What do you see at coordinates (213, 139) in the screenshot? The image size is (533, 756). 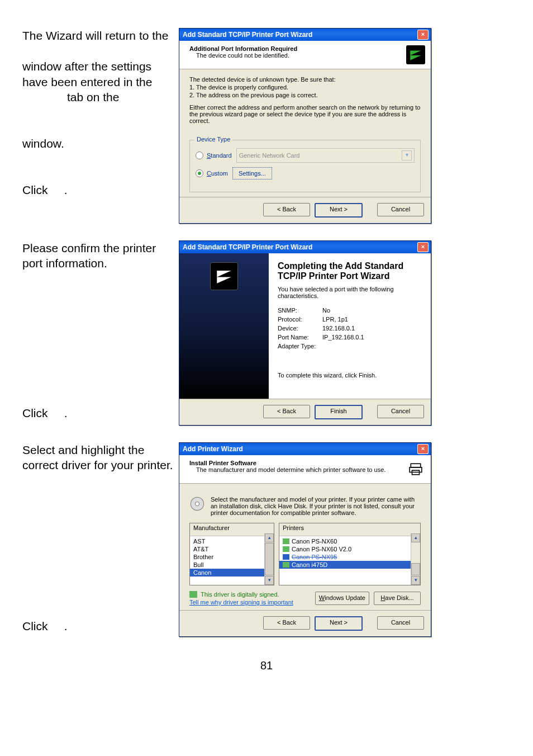 I see `groupbox-legend: Device Type` at bounding box center [213, 139].